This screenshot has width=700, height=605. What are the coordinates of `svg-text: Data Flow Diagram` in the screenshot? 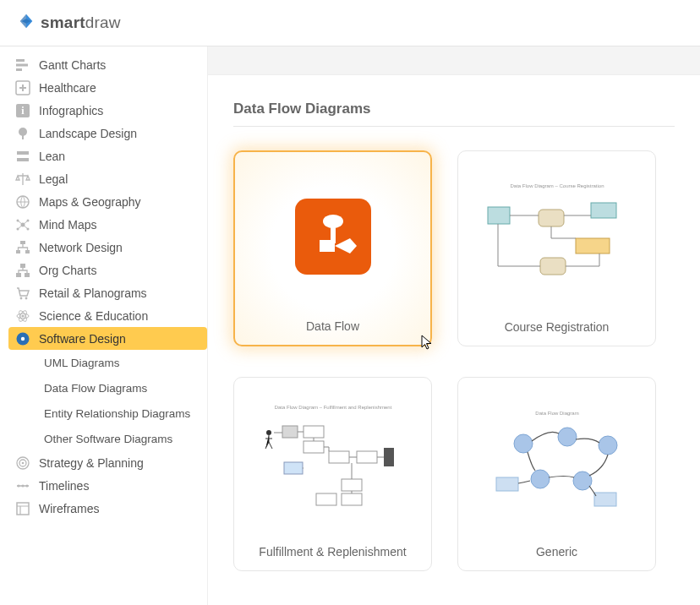 It's located at (556, 413).